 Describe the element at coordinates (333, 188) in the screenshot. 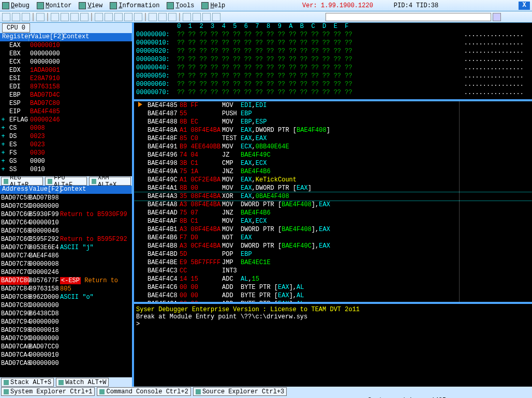

I see `disasm-row: BAE4F4A18B 00MOVEAX,DWORD PTR [EAX]` at that location.